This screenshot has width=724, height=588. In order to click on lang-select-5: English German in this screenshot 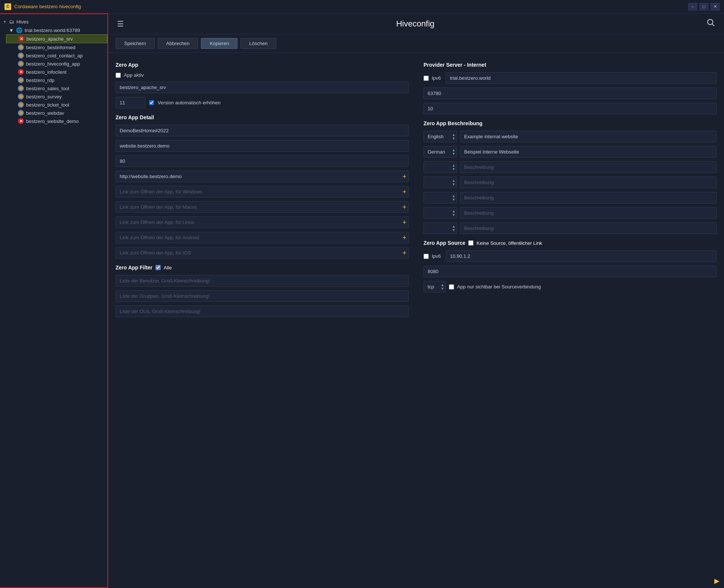, I will do `click(440, 213)`.